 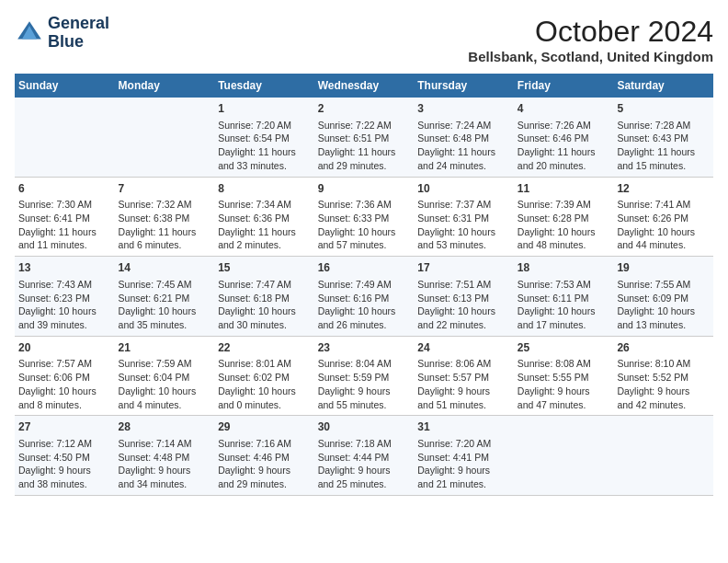 I want to click on day-info: Sunrise: 8:10 AM Sunset: 5:52 PM Dayligh…, so click(x=664, y=385).